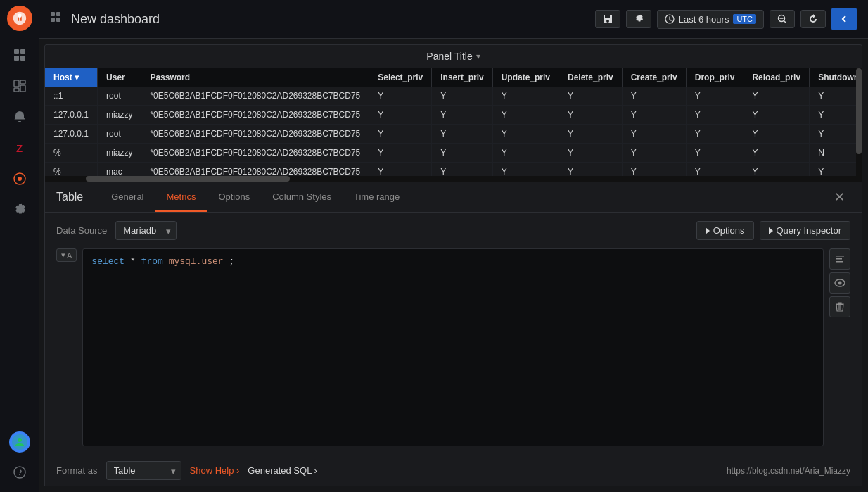 The image size is (868, 492). Describe the element at coordinates (813, 19) in the screenshot. I see `refresh-button` at that location.